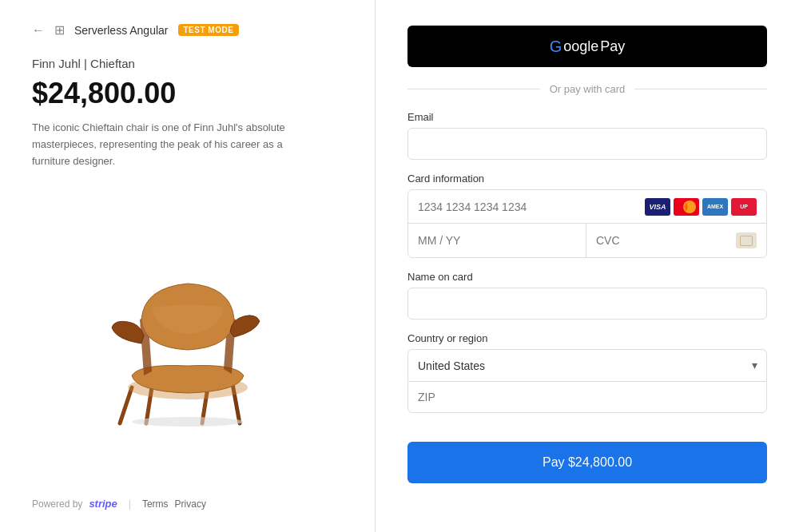 This screenshot has height=532, width=799. What do you see at coordinates (746, 240) in the screenshot?
I see `cvc-chip-icon` at bounding box center [746, 240].